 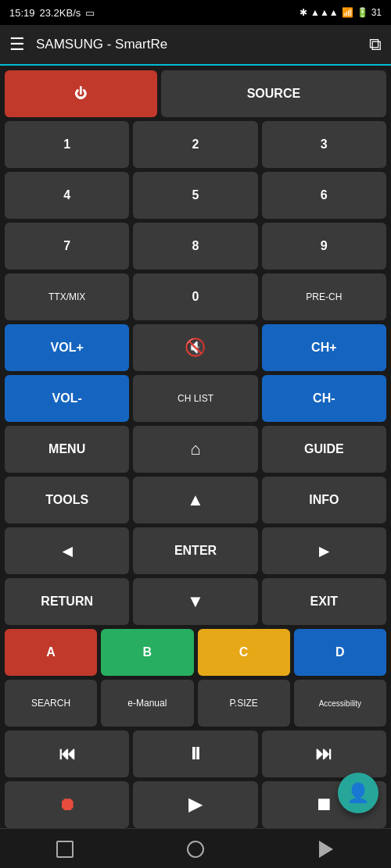 I want to click on emanual-button: e-Manual, so click(x=147, y=703).